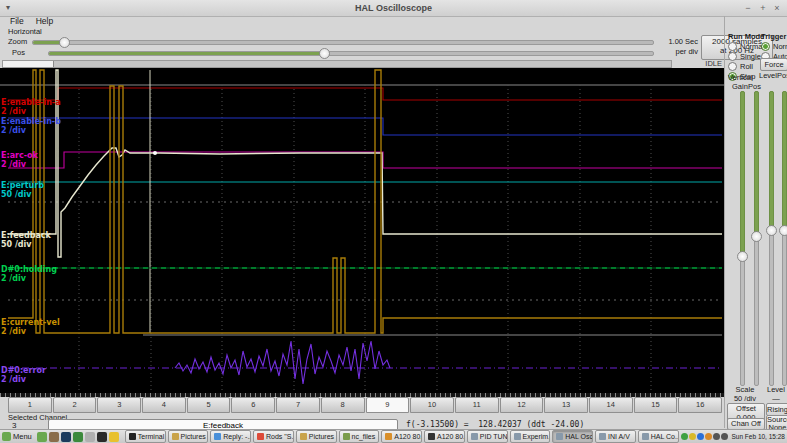 This screenshot has width=787, height=443. Describe the element at coordinates (754, 86) in the screenshot. I see `vertical-pos-label: Pos` at that location.